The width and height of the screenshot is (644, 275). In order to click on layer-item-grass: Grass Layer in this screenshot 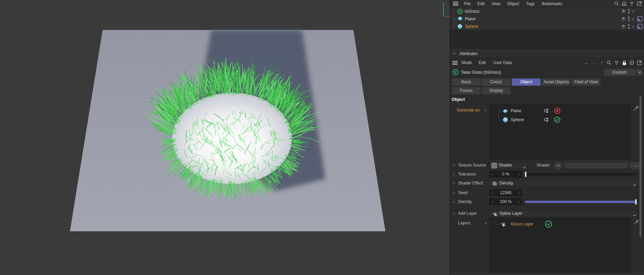, I will do `click(560, 224)`.